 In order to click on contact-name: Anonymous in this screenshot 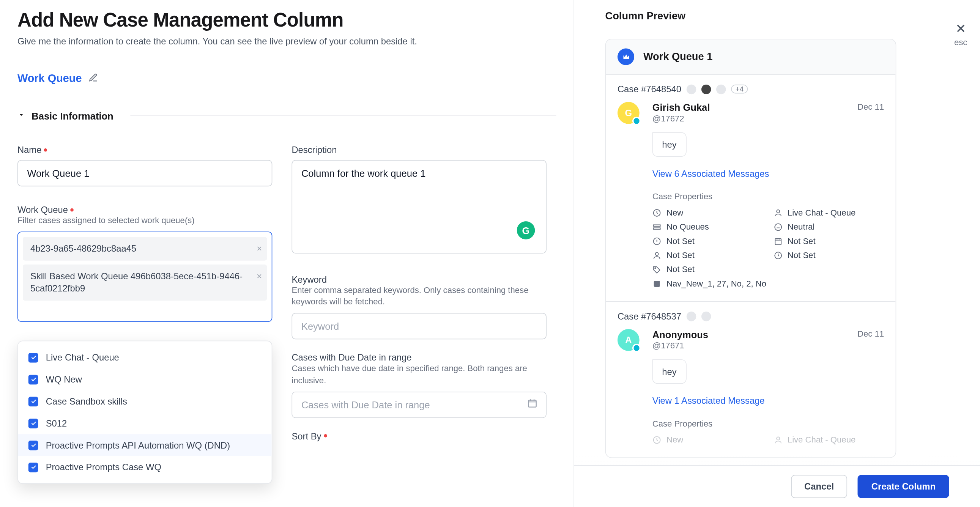, I will do `click(680, 335)`.